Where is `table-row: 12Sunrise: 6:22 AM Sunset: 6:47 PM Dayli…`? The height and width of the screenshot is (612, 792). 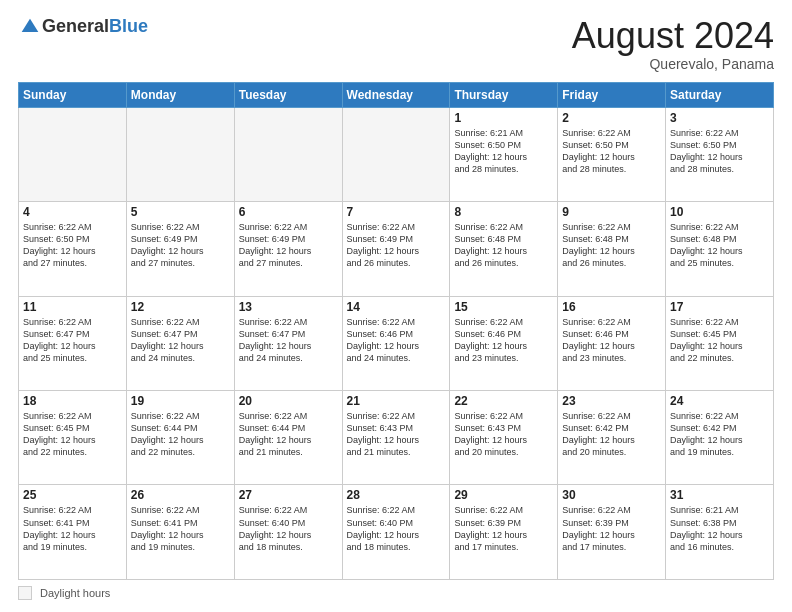 table-row: 12Sunrise: 6:22 AM Sunset: 6:47 PM Dayli… is located at coordinates (180, 343).